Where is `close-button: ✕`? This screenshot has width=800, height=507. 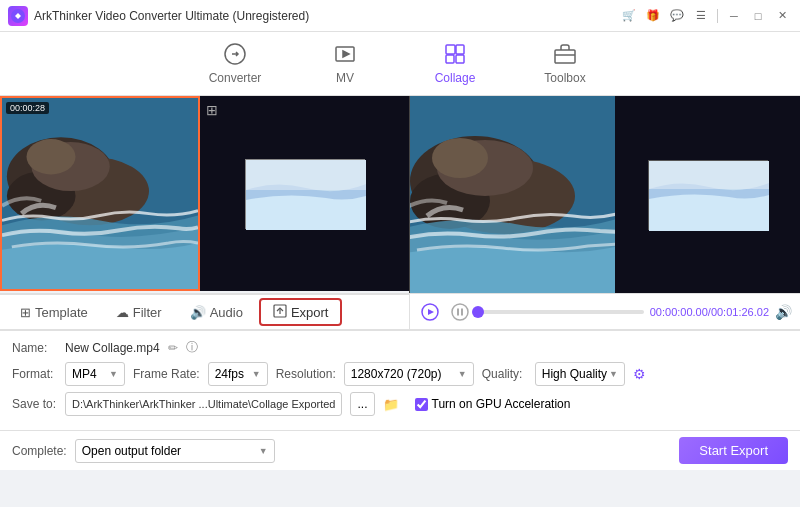 close-button: ✕ is located at coordinates (782, 16).